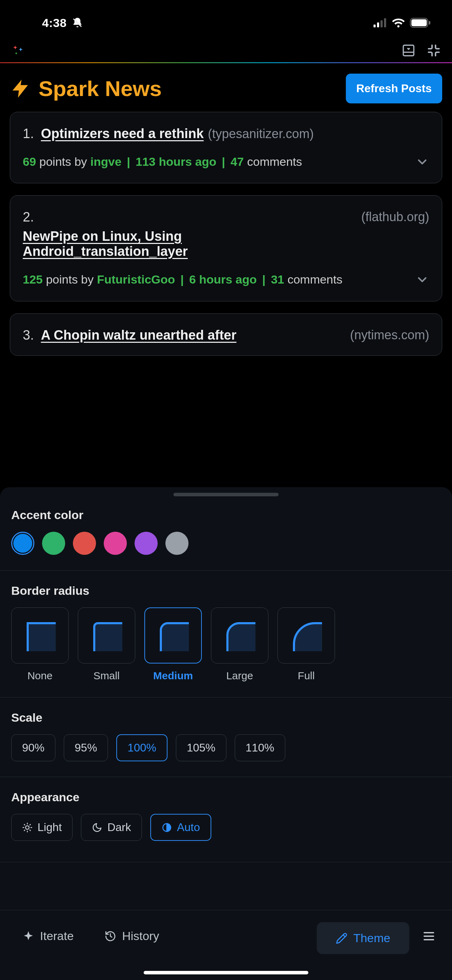  Describe the element at coordinates (226, 718) in the screenshot. I see `section-label: Scale` at that location.